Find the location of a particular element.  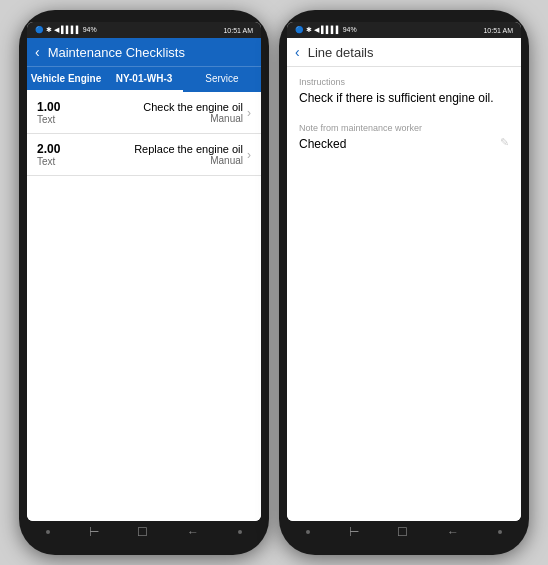

back-button-2: ‹ is located at coordinates (298, 52).